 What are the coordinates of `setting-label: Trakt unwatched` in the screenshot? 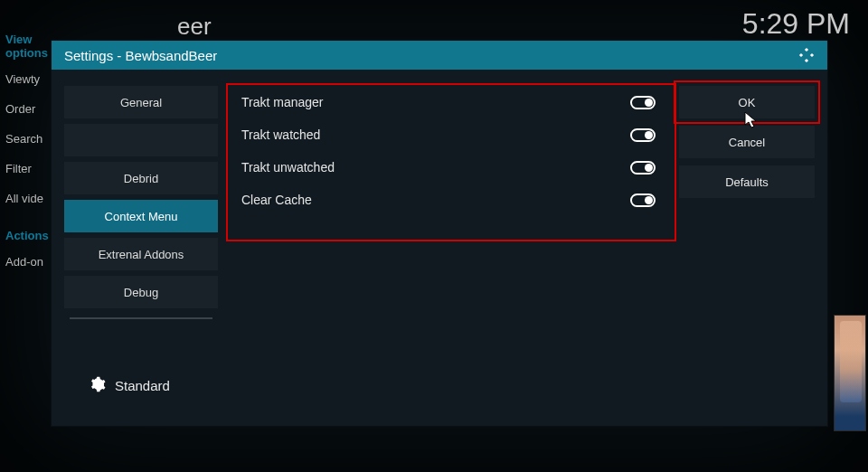 It's located at (436, 167).